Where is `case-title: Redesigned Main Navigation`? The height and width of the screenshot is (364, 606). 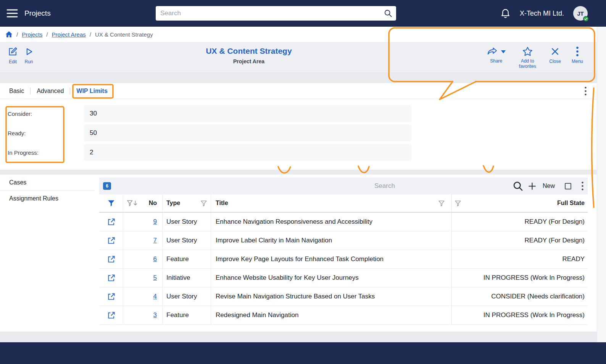 case-title: Redesigned Main Navigation is located at coordinates (331, 315).